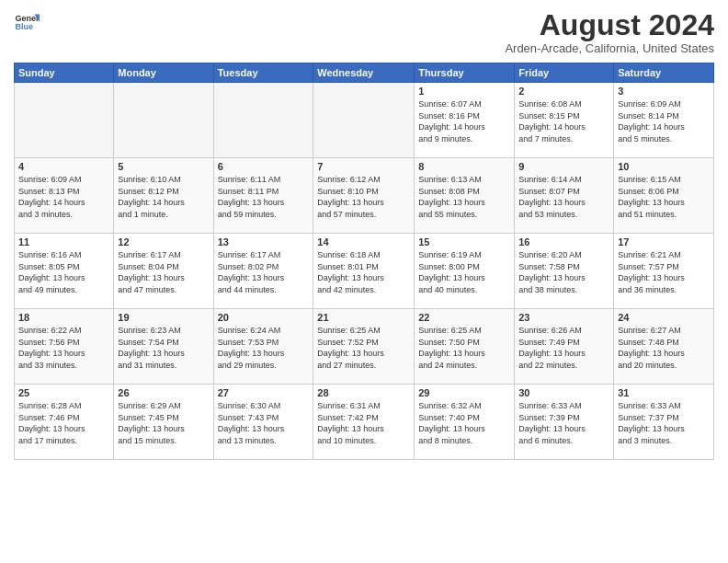  I want to click on day-info: Sunrise: 6:22 AMSunset: 7:56 PMDaylight:…, so click(64, 348).